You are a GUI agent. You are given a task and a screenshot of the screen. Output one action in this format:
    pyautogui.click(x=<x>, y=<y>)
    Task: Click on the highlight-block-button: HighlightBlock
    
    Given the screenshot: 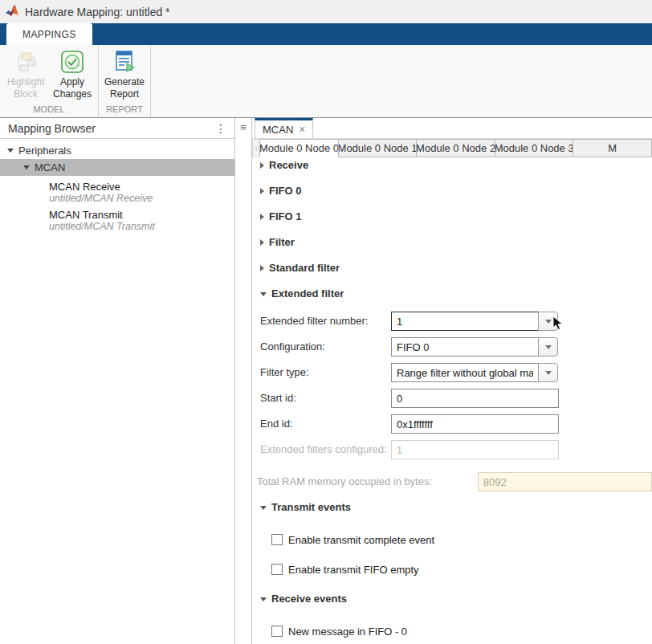 What is the action you would take?
    pyautogui.click(x=26, y=75)
    